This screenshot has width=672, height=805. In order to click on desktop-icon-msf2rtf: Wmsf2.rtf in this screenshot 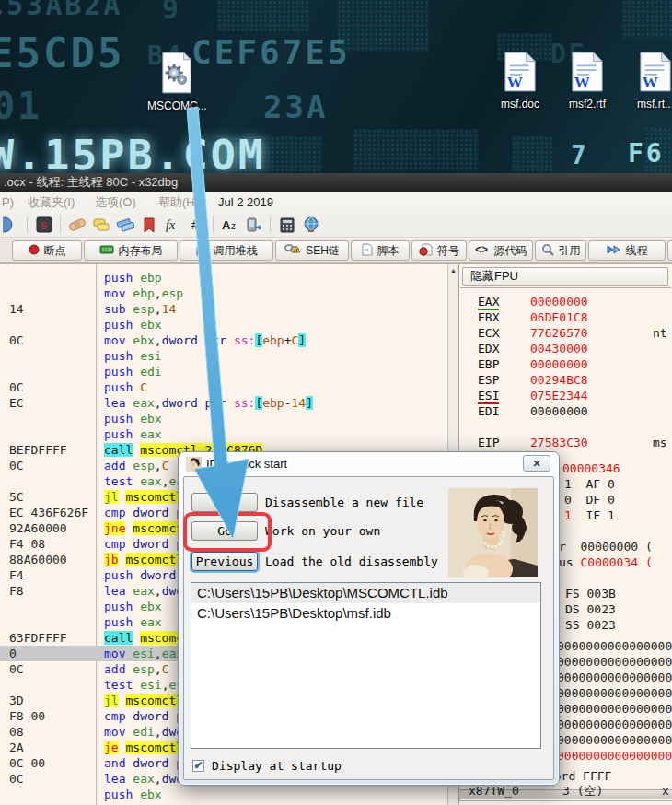, I will do `click(587, 81)`.